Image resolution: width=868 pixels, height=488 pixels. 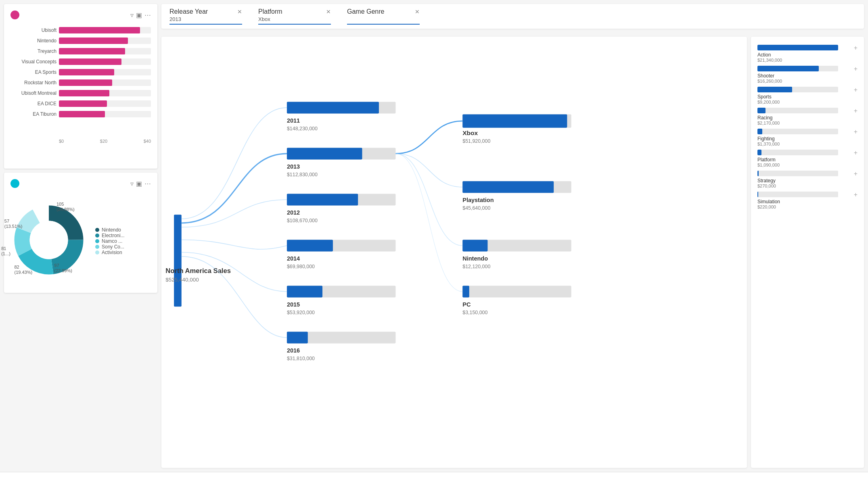 I want to click on legend-item: Activision, so click(x=110, y=252).